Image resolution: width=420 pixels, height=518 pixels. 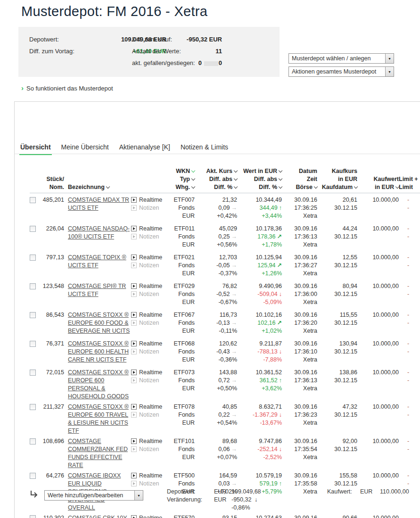 I want to click on wert-diff-value: -509,04, so click(x=267, y=294).